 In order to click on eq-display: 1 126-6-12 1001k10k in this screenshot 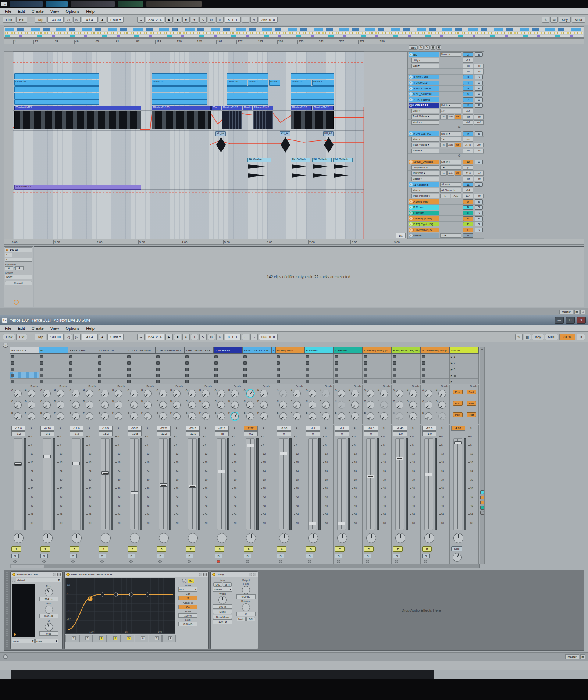, I will do `click(120, 606)`.